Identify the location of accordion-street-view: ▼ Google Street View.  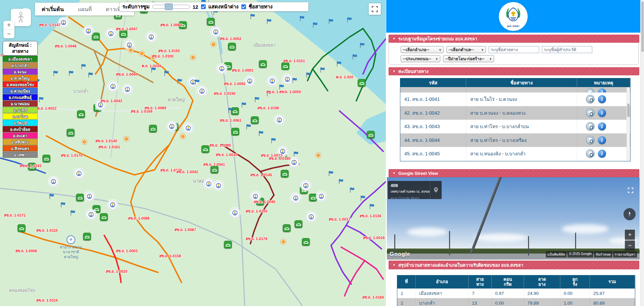
(514, 173).